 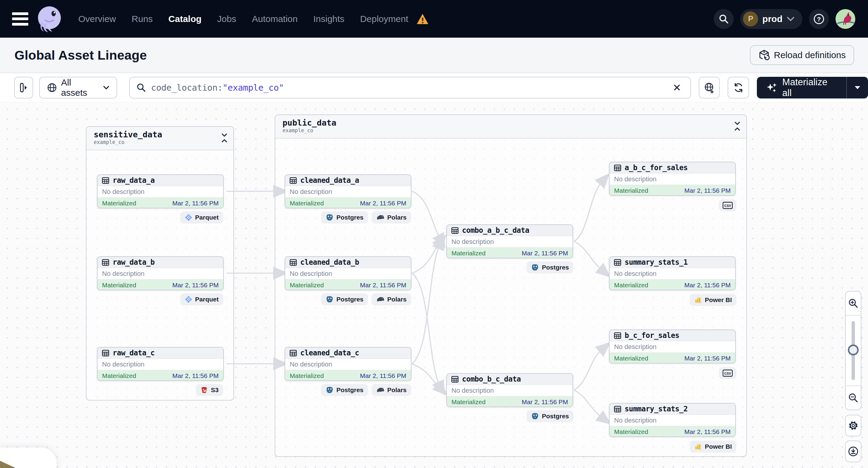 What do you see at coordinates (510, 390) in the screenshot?
I see `asset-node-combo-b-c-data: combo_b_c_data No description Materializ…` at bounding box center [510, 390].